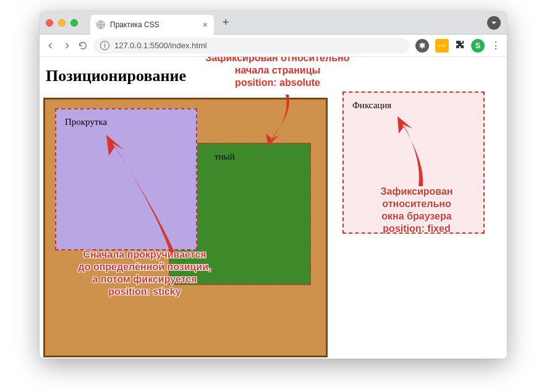  What do you see at coordinates (62, 23) in the screenshot?
I see `window-controls` at bounding box center [62, 23].